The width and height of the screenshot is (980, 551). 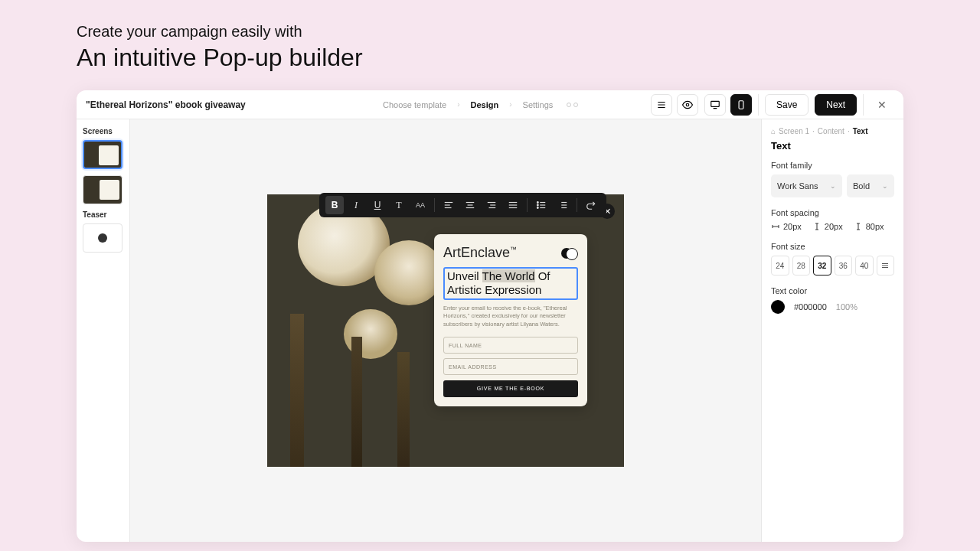 I want to click on submit-button: GIVE ME THE E-BOOK, so click(x=511, y=389).